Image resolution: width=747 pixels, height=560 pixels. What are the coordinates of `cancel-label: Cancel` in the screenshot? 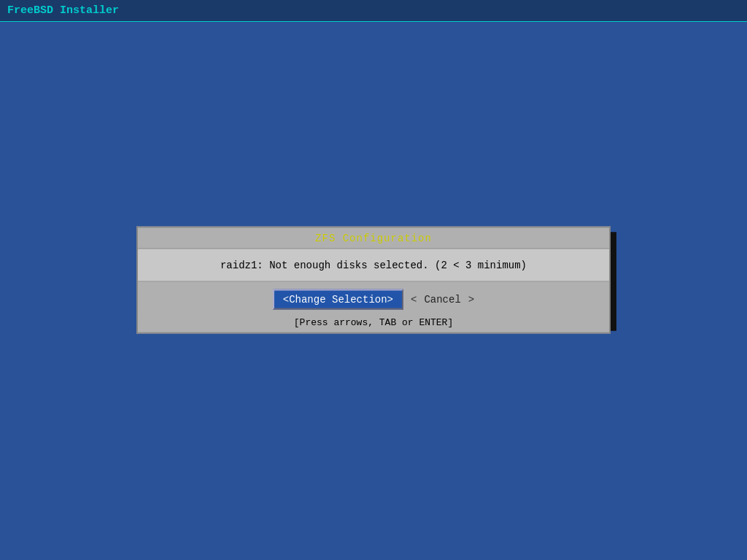 It's located at (442, 300).